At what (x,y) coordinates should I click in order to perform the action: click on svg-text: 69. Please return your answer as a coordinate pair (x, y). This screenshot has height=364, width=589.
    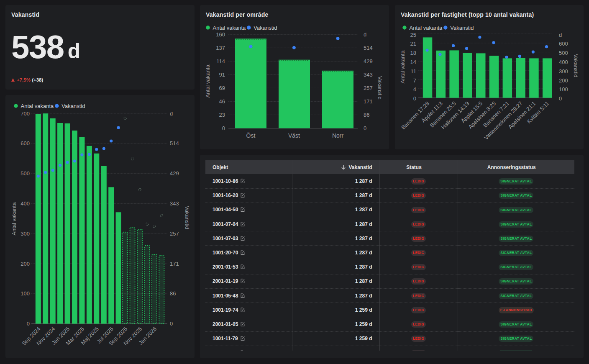
    Looking at the image, I should click on (222, 88).